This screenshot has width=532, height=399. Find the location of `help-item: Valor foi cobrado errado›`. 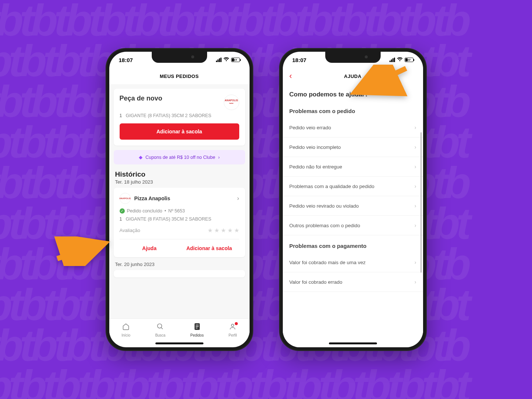

help-item: Valor foi cobrado errado› is located at coordinates (353, 282).